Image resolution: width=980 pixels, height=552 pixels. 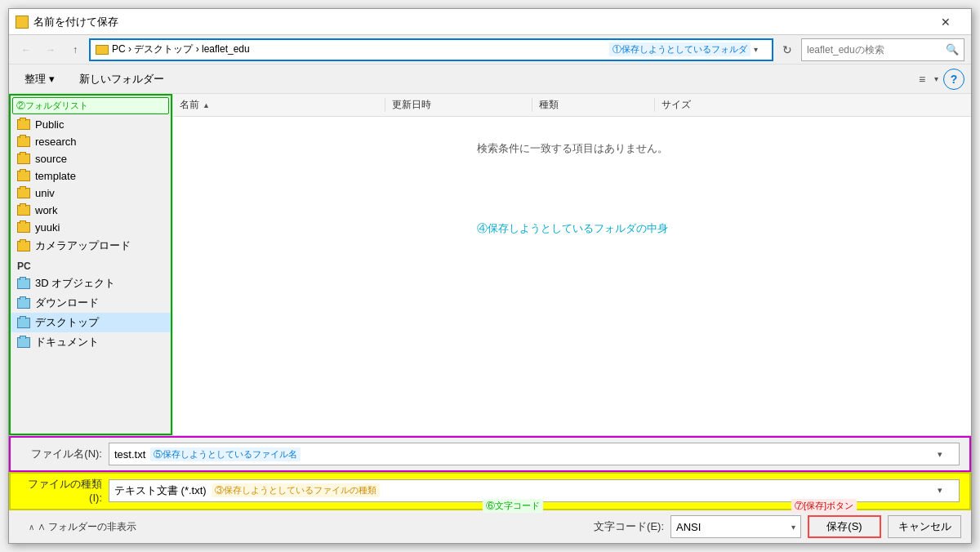 What do you see at coordinates (24, 142) in the screenshot?
I see `folder-icon-research` at bounding box center [24, 142].